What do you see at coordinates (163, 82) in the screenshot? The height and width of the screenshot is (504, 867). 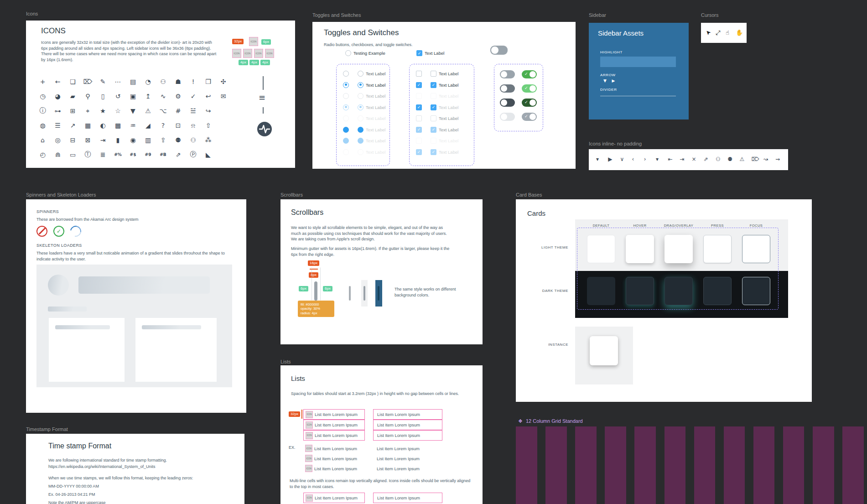 I see `user-add-icon: ⚇` at bounding box center [163, 82].